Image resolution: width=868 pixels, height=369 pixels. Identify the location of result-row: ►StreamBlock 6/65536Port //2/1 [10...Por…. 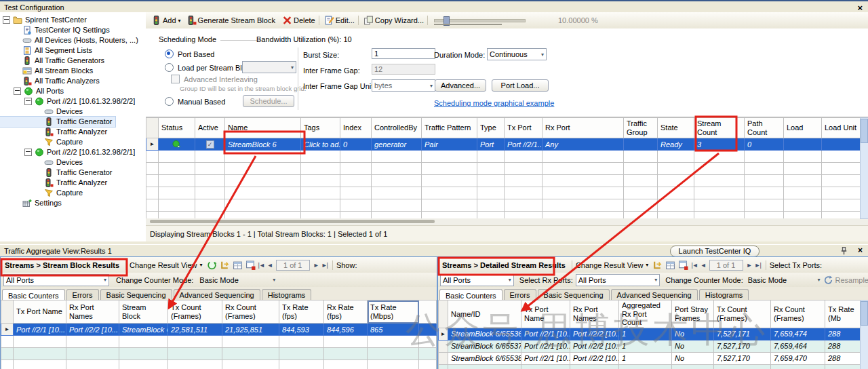
(650, 334).